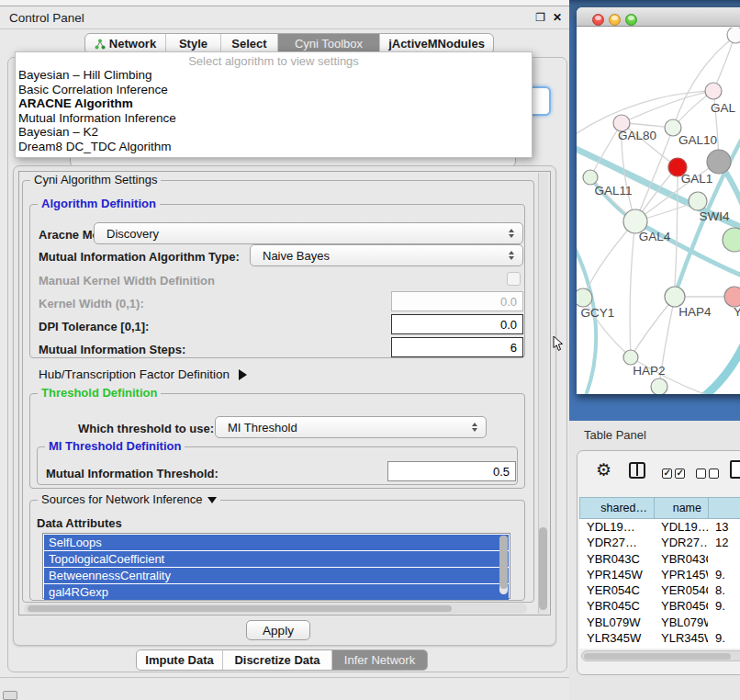  What do you see at coordinates (723, 590) in the screenshot?
I see `table-cell: 8.` at bounding box center [723, 590].